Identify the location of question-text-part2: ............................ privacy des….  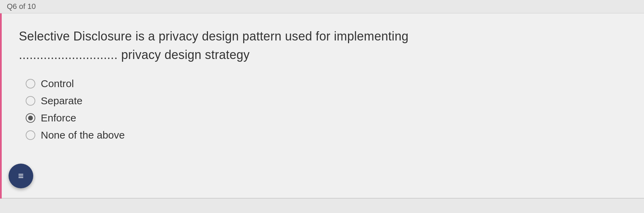
(134, 55).